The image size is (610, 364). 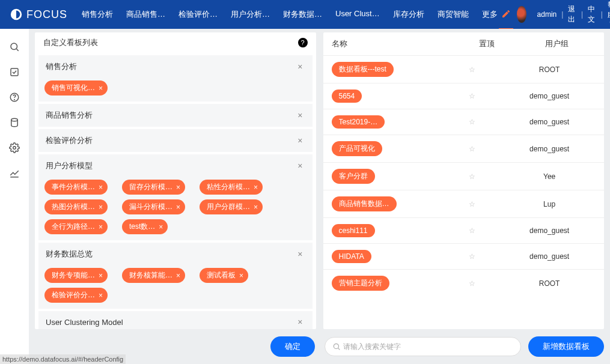 What do you see at coordinates (76, 227) in the screenshot?
I see `dashboard-chip: 全行为路径…×` at bounding box center [76, 227].